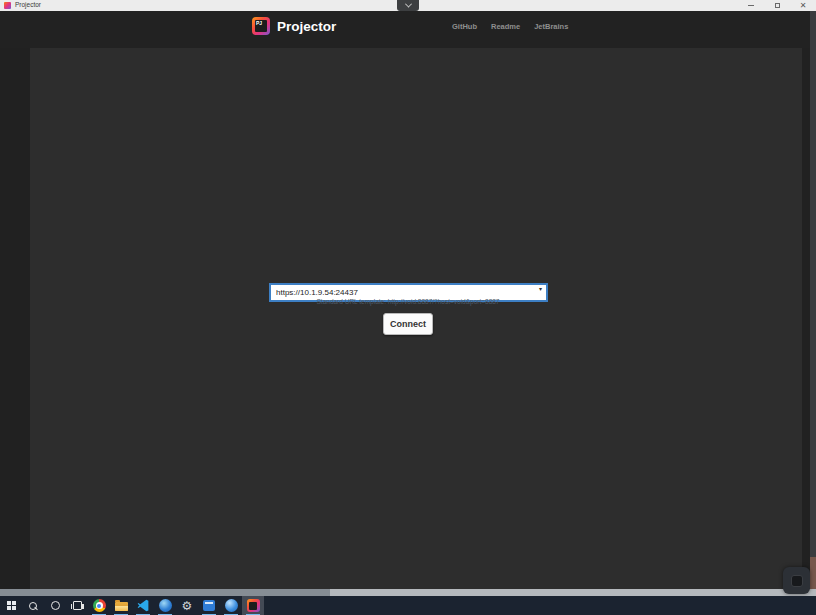 The image size is (816, 615). What do you see at coordinates (813, 573) in the screenshot?
I see `vertical-scrollbar-track-end` at bounding box center [813, 573].